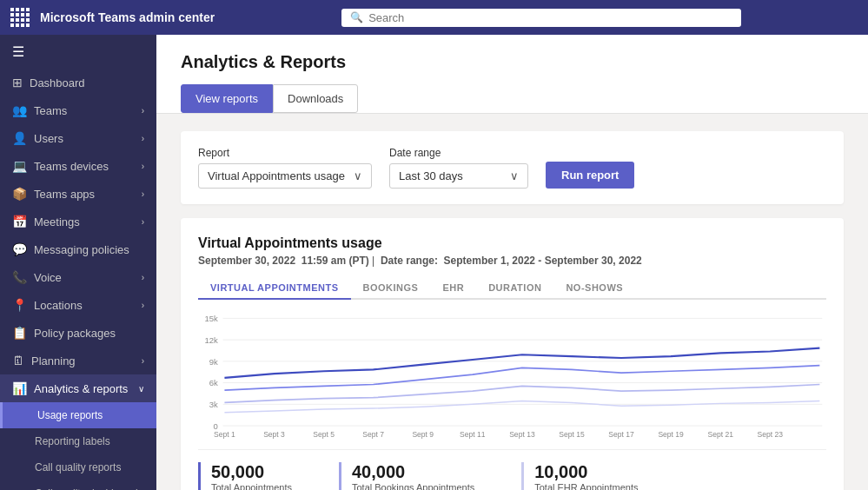 This screenshot has width=868, height=490. Describe the element at coordinates (431, 175) in the screenshot. I see `date-value: Last 30 days` at that location.